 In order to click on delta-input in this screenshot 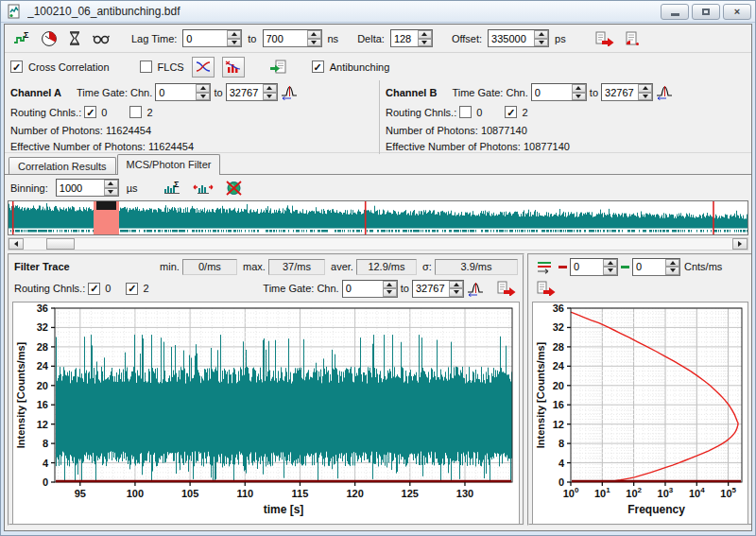, I will do `click(404, 38)`.